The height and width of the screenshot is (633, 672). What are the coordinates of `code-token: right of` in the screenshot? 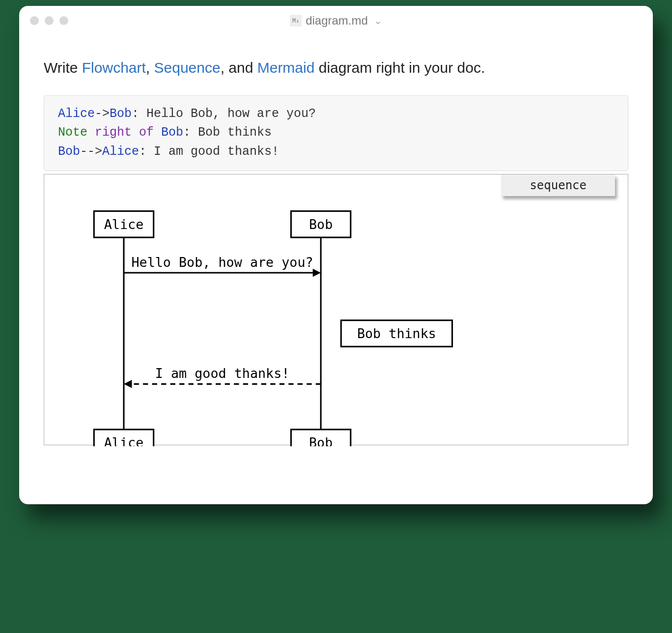 It's located at (124, 133).